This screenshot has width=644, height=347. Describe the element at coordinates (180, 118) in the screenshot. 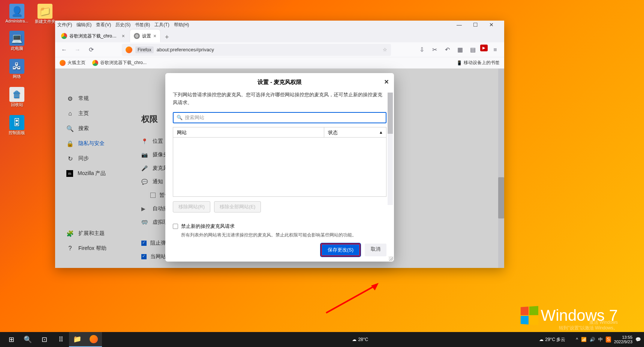

I see `search-icon: 🔍` at that location.